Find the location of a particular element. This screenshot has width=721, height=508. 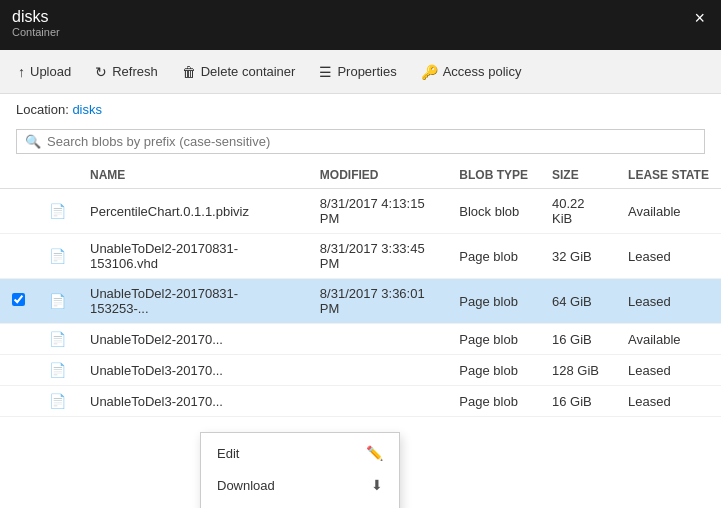

menu-icon: ⬇ is located at coordinates (377, 485).